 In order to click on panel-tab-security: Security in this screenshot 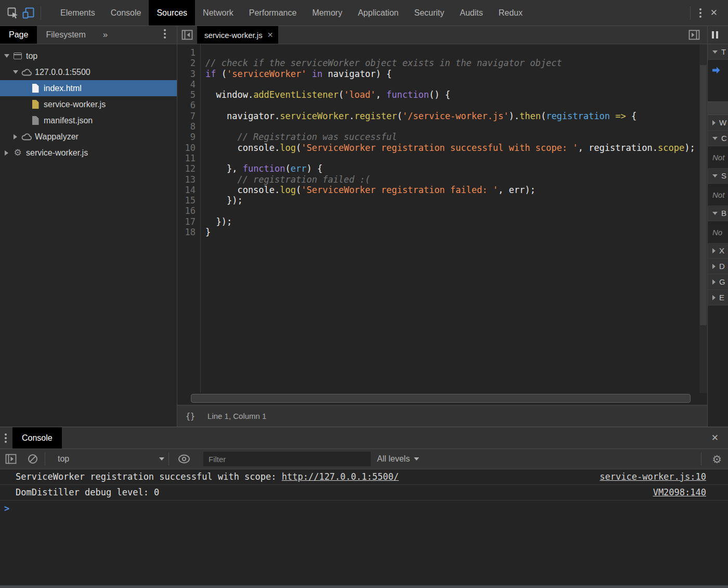, I will do `click(429, 12)`.